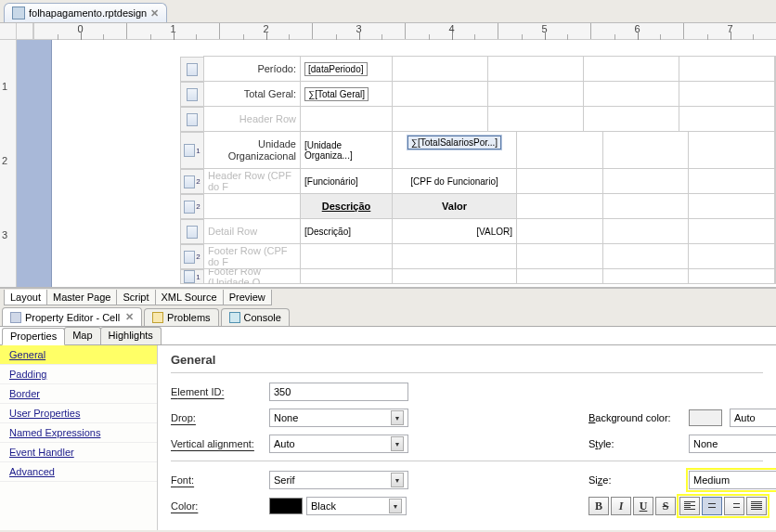  What do you see at coordinates (757, 506) in the screenshot?
I see `align-justify-icon` at bounding box center [757, 506].